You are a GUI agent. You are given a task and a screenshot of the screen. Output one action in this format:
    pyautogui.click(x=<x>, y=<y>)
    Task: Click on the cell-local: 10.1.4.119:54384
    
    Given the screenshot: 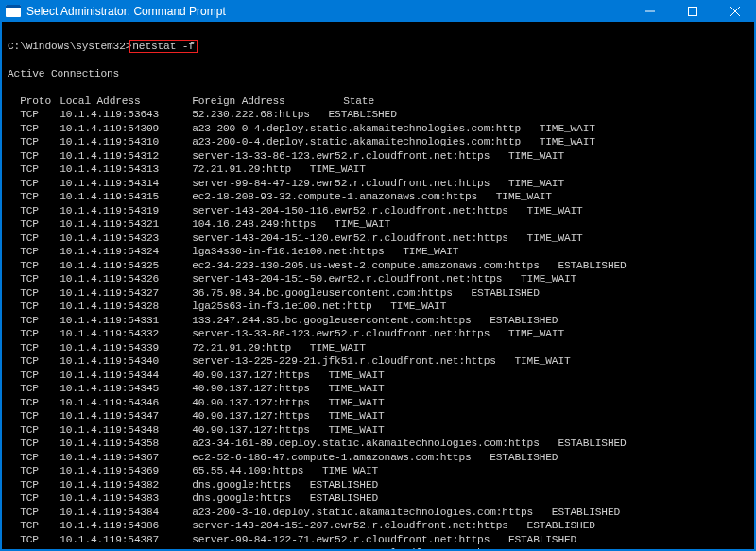 What is the action you would take?
    pyautogui.click(x=126, y=512)
    